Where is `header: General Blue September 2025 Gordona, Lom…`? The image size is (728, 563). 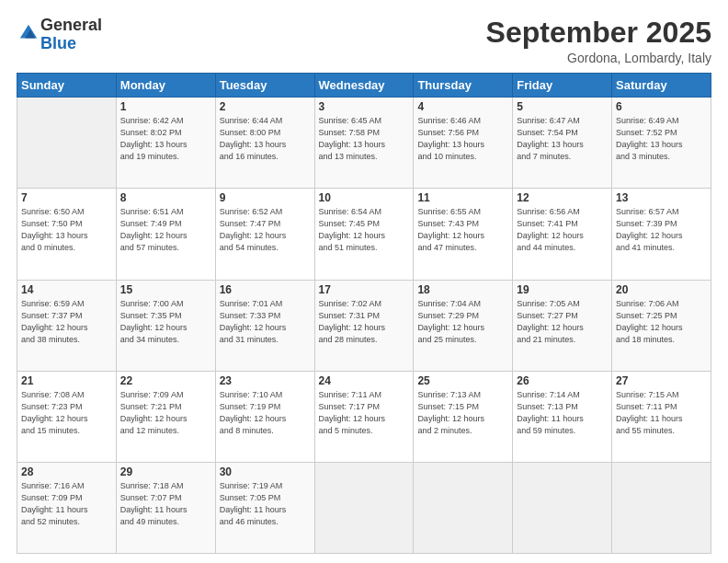 header: General Blue September 2025 Gordona, Lom… is located at coordinates (364, 40).